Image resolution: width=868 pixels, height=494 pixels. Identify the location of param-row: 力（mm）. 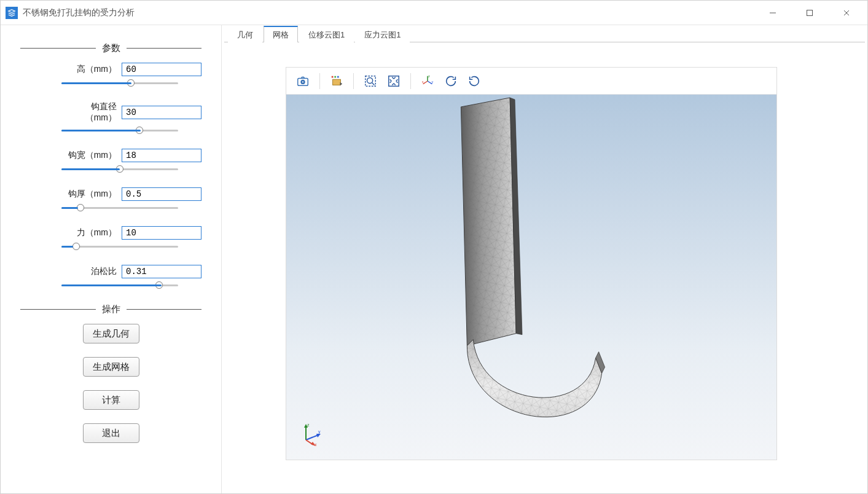
(111, 233).